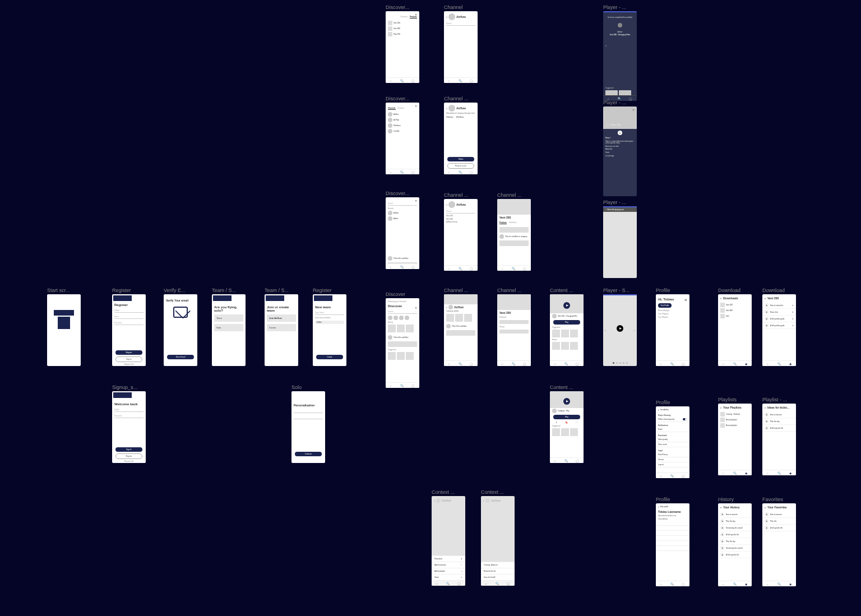 This screenshot has width=861, height=616. Describe the element at coordinates (462, 565) in the screenshot. I see `heart-icon: ♡` at that location.